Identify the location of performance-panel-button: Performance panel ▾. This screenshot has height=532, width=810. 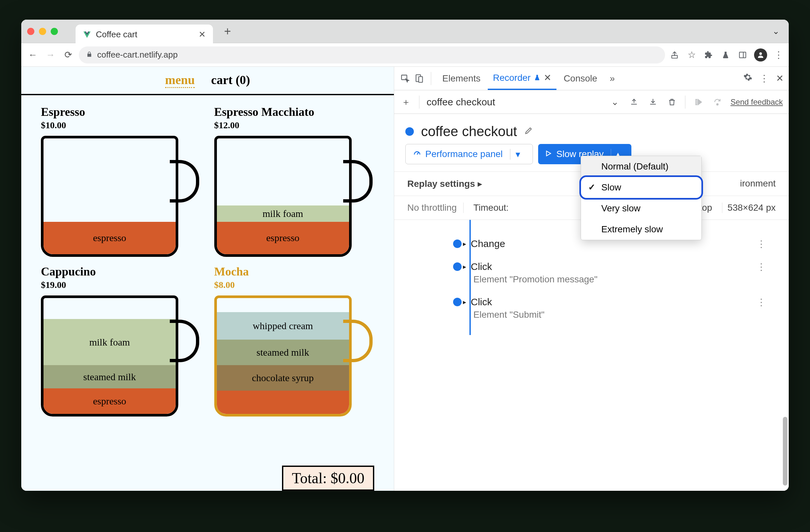
(469, 154).